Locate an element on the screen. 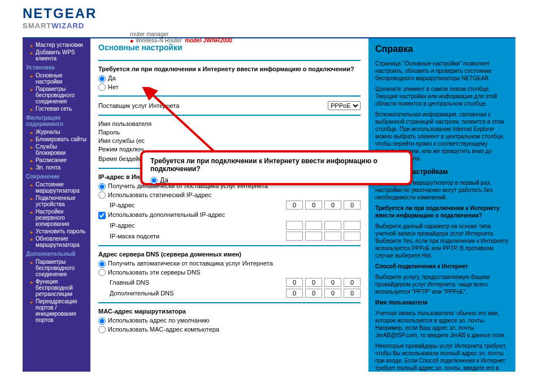 Image resolution: width=538 pixels, height=392 pixels. isp-select: PPPoE is located at coordinates (344, 106).